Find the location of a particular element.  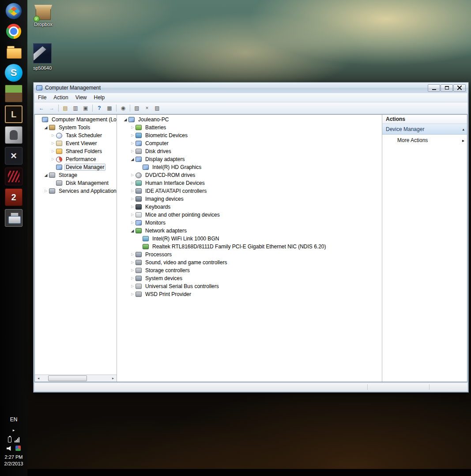

extended-view-button: ▦ is located at coordinates (109, 108).